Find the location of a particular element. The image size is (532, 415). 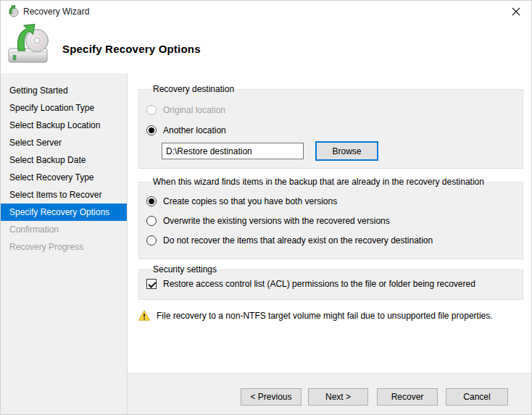

sidebar-item-confirmation: Confirmation is located at coordinates (64, 230).